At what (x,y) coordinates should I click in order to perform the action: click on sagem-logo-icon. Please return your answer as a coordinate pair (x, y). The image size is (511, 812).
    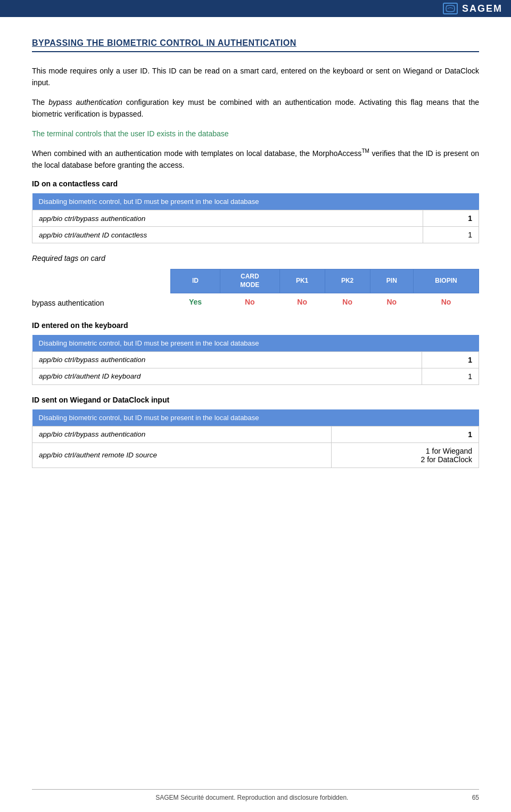
    Looking at the image, I should click on (450, 9).